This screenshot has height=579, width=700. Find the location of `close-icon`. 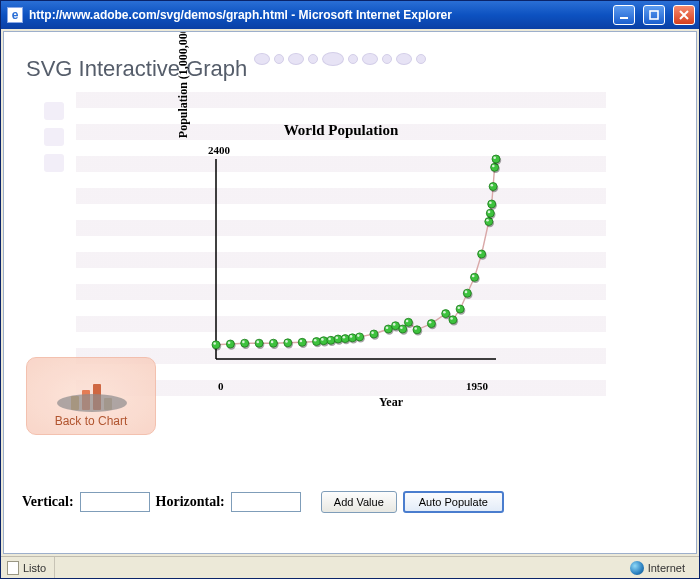

close-icon is located at coordinates (684, 15).